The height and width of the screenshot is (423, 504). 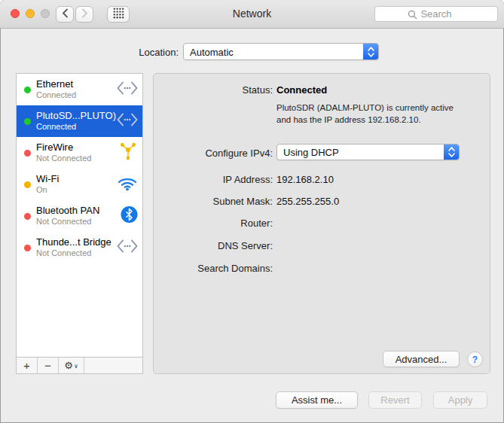 I want to click on advanced-button: Advanced..., so click(x=421, y=359).